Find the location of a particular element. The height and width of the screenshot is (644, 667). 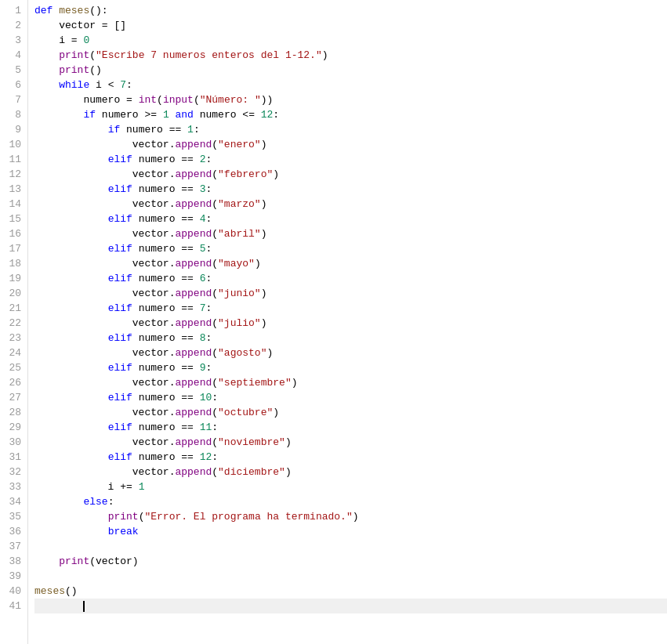

code-line: vector.append("abril") is located at coordinates (351, 233).